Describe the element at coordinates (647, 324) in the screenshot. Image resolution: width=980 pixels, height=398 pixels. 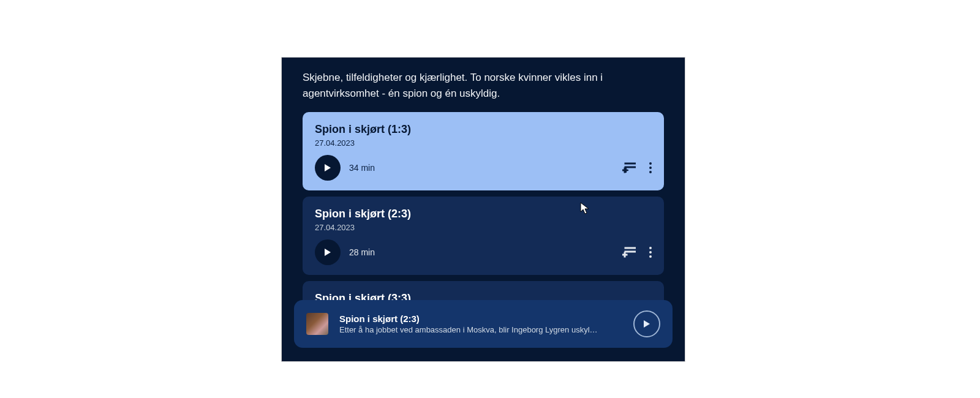
I see `now-playing-play-button` at that location.